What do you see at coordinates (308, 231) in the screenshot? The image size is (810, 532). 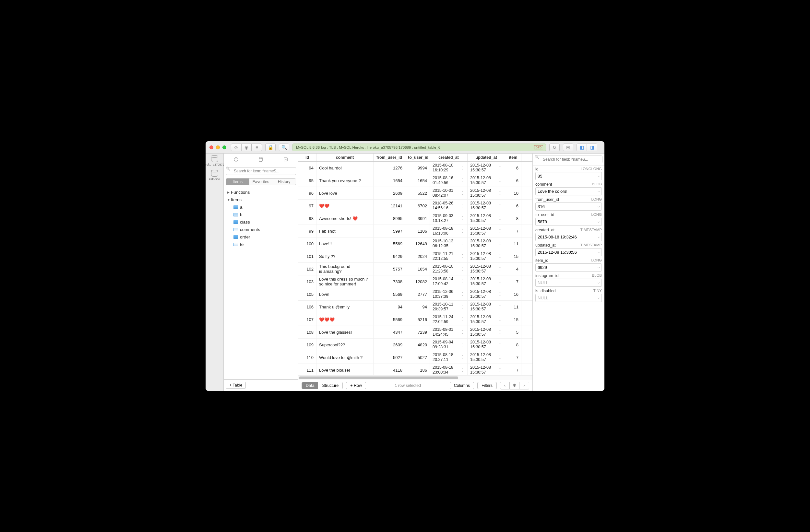 I see `cell-id: 99` at bounding box center [308, 231].